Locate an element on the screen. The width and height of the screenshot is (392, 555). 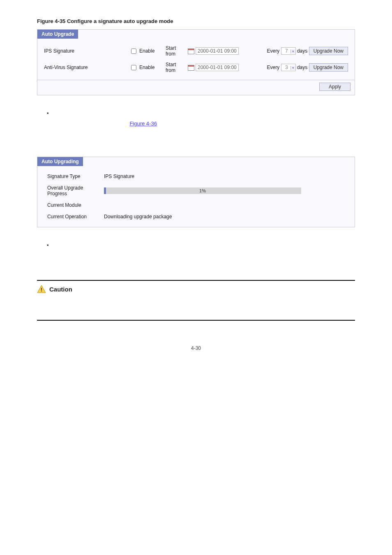
ips-enable-input is located at coordinates (134, 51).